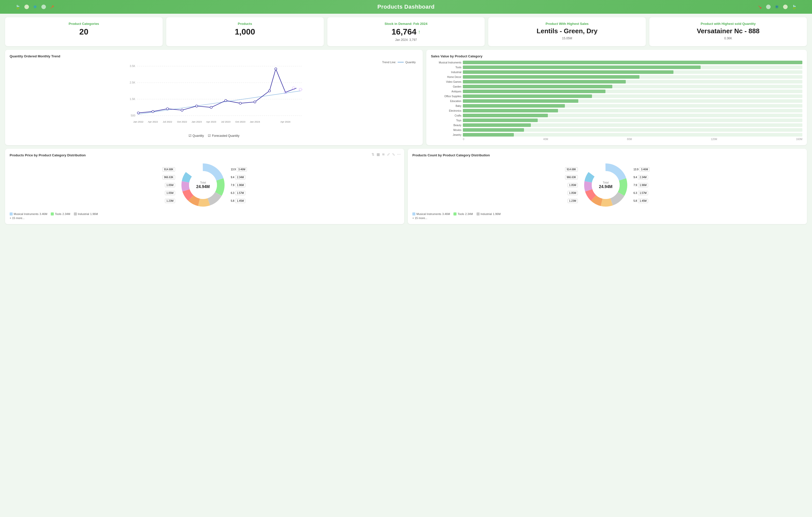 The height and width of the screenshot is (517, 812). I want to click on star-icon-blue: ✳, so click(35, 7).